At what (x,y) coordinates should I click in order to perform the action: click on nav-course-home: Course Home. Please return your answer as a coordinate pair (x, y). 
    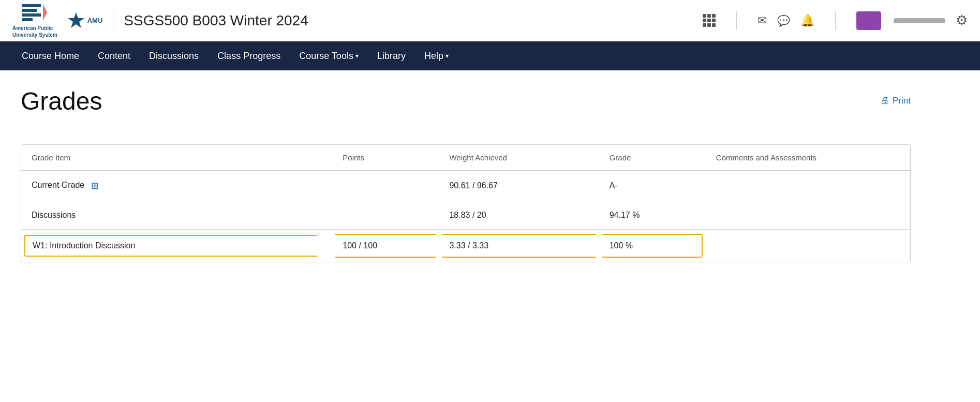
    Looking at the image, I should click on (51, 56).